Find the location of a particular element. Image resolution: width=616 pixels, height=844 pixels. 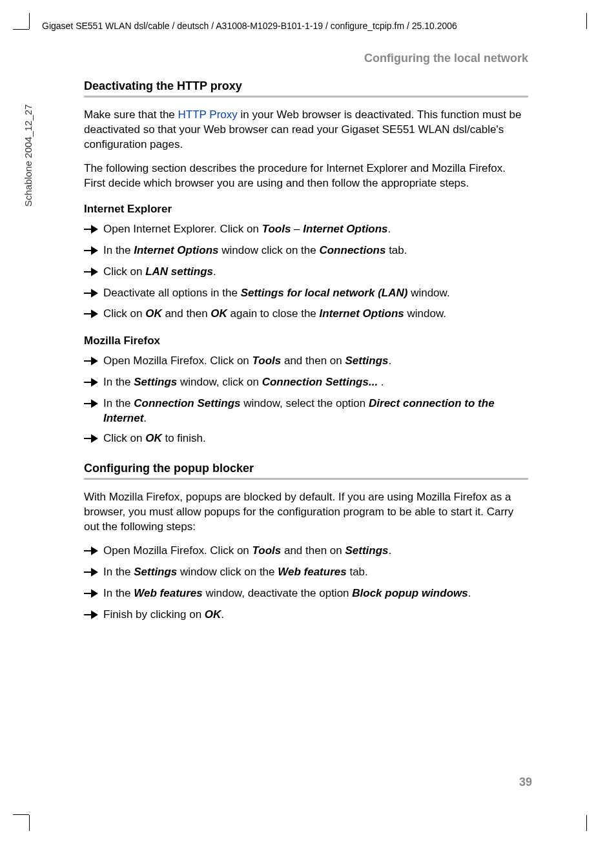

step-item: In the Connection Settings window, selec… is located at coordinates (306, 411).